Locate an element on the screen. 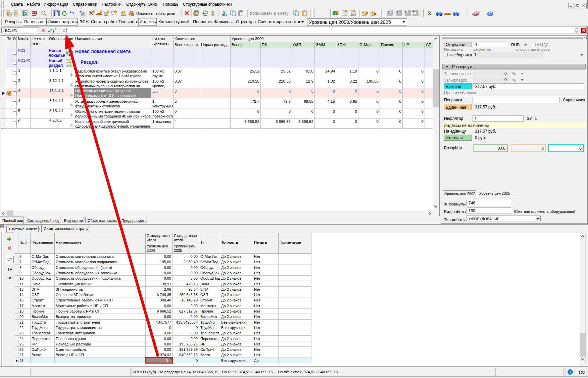  svg-text: PDF is located at coordinates (34, 12).